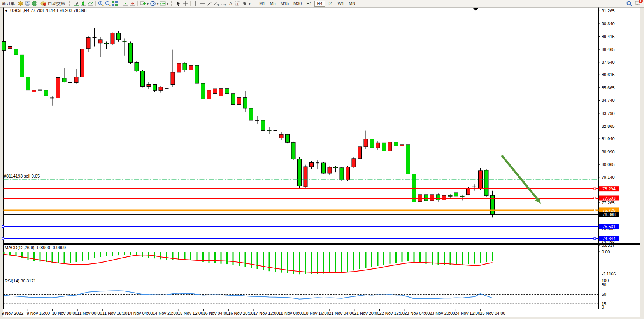 The height and width of the screenshot is (319, 644). I want to click on timeframe-m30: M30, so click(297, 4).